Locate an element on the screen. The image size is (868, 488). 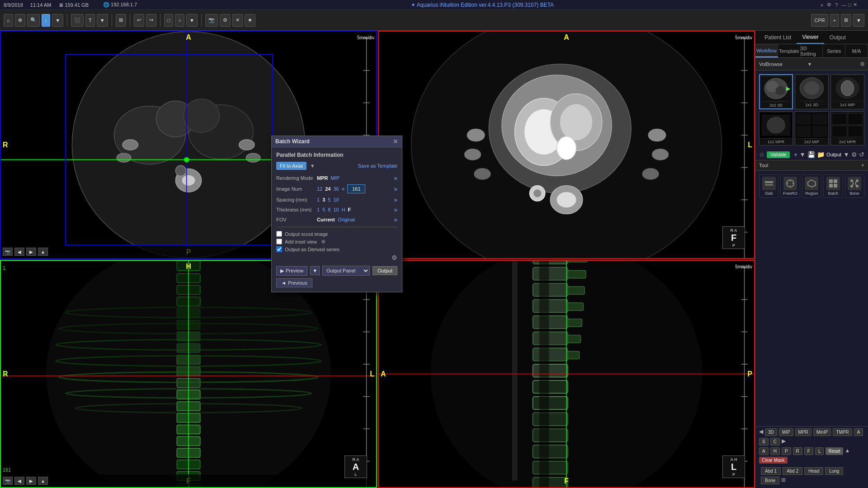
orient-a: A is located at coordinates (764, 451).